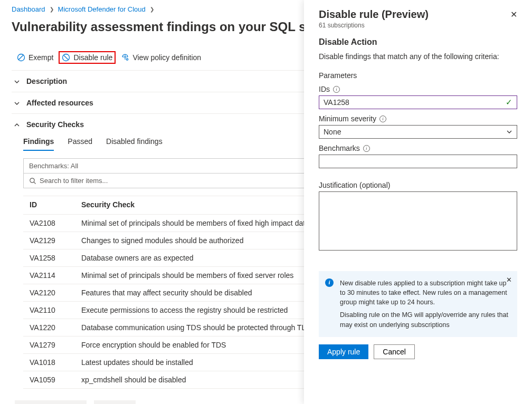 The image size is (532, 404). I want to click on tab-findings: Findings, so click(39, 144).